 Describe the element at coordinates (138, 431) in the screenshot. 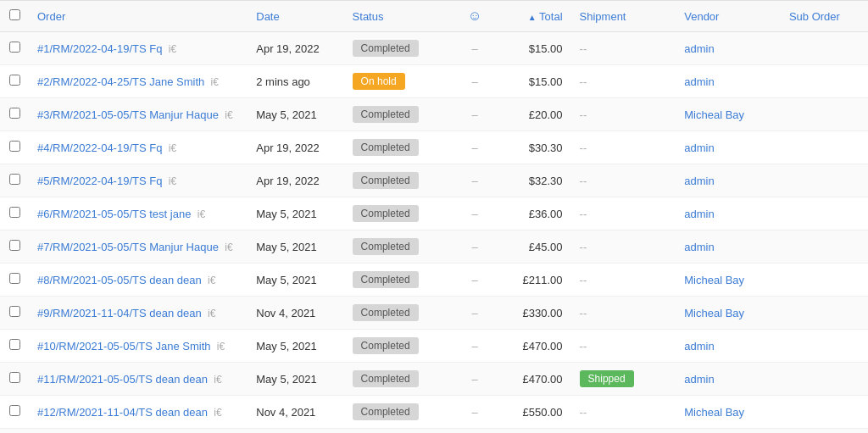

I see `order-cell: #13/RM/2021-11-05/TS dean dean i€` at that location.